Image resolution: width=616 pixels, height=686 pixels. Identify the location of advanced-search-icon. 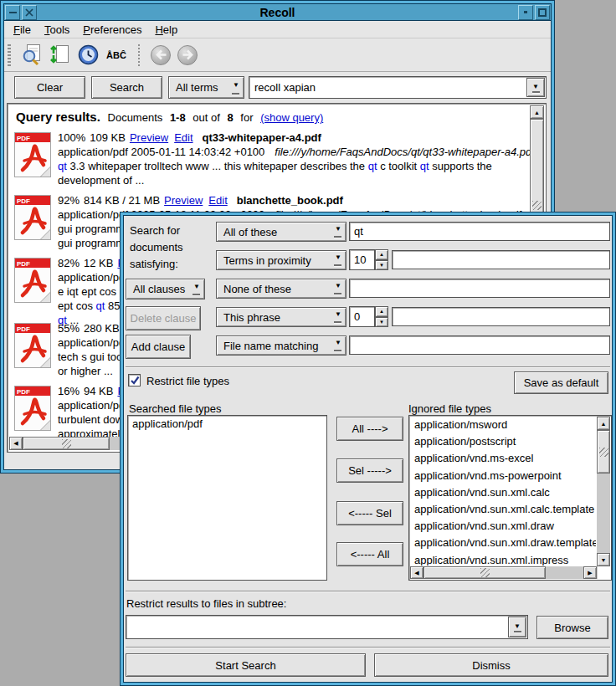
(31, 55).